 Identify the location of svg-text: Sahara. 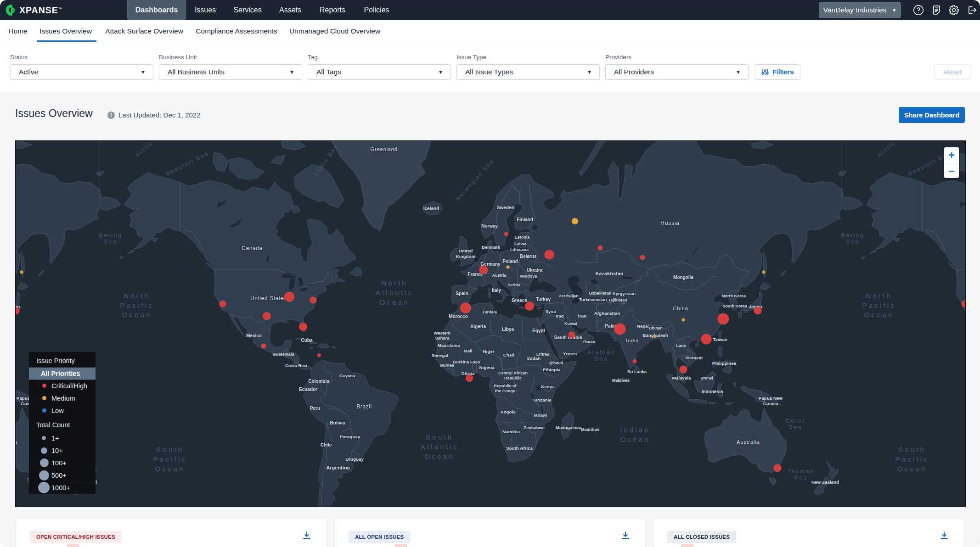
(442, 338).